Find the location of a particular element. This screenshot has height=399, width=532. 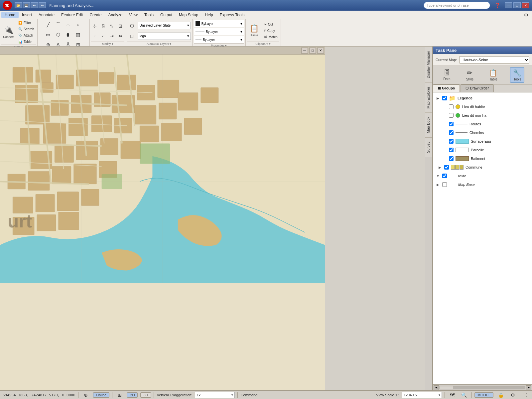

layer-legende: ▶ 📁 Legende is located at coordinates (482, 98).